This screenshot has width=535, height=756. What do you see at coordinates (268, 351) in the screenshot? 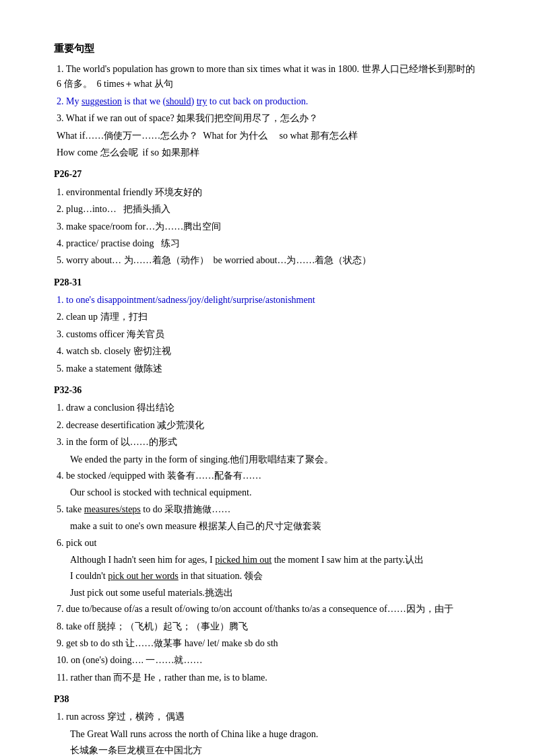
I see `p2831-item4: 4. watch sb. closely 密切注视` at bounding box center [268, 351].